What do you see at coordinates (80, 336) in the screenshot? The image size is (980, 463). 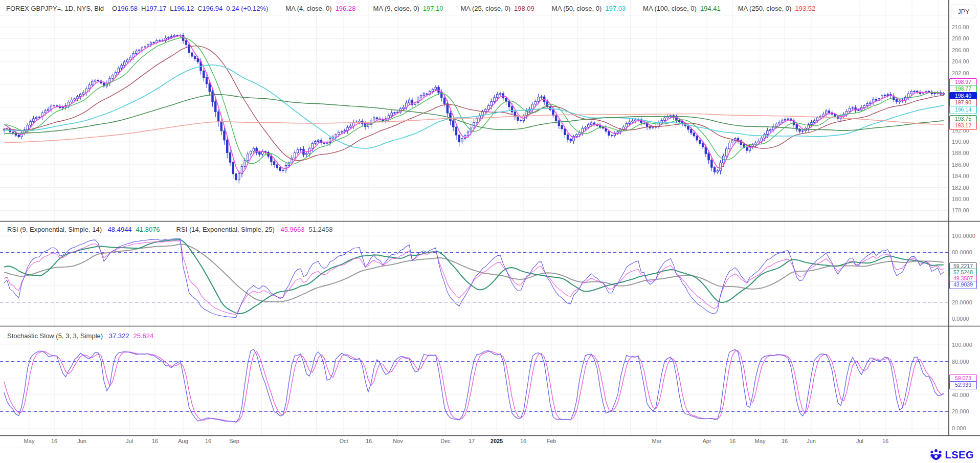 I see `stochastic-legend: Stochastic Slow (5, 3, 3, Simple) 37.322…` at bounding box center [80, 336].